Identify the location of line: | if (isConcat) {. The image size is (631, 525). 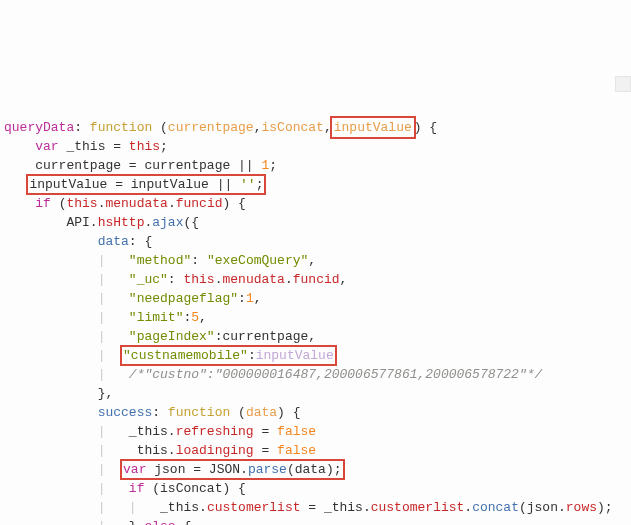
(125, 488).